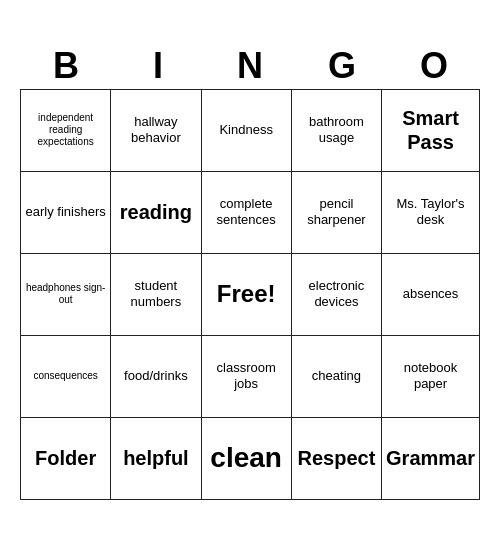 This screenshot has height=544, width=500. Describe the element at coordinates (156, 459) in the screenshot. I see `bingo-cell-21: helpful` at that location.